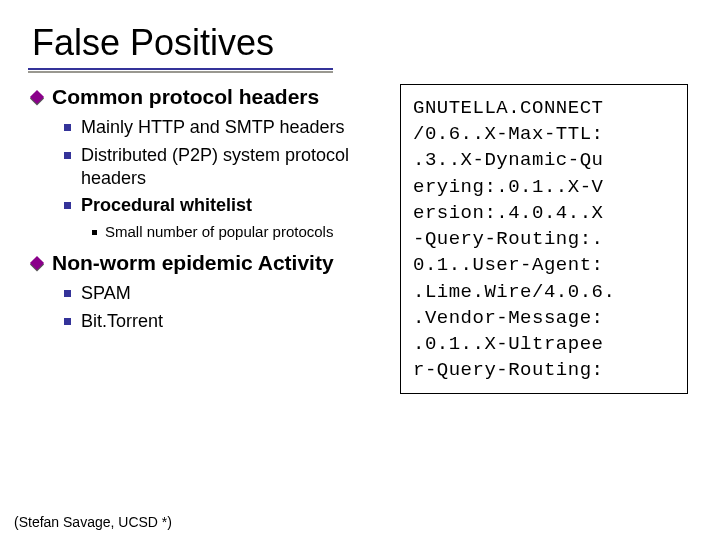 The height and width of the screenshot is (540, 720). Describe the element at coordinates (508, 160) in the screenshot. I see `dump-line: .3..X-Dynamic-Qu` at that location.